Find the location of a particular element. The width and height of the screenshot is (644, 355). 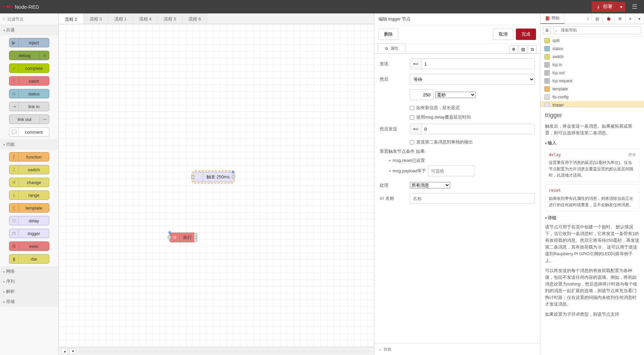

then-select: 等待 is located at coordinates (472, 79).